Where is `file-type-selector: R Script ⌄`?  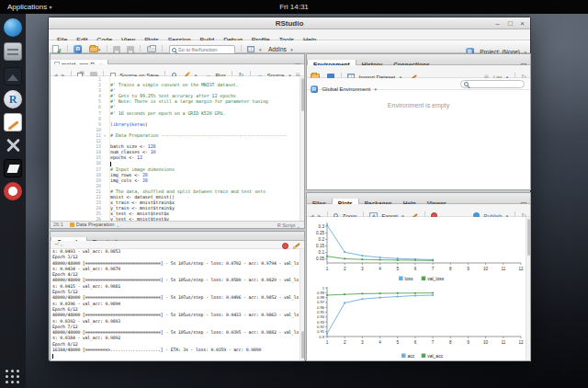
file-type-selector: R Script ⌄ is located at coordinates (288, 226).